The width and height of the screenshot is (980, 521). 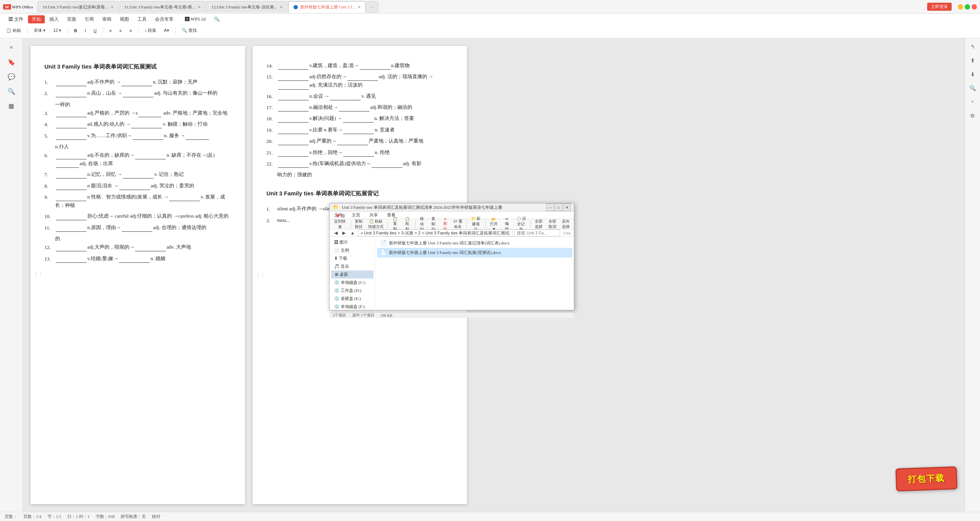 What do you see at coordinates (36, 19) in the screenshot?
I see `menu-home: 开始` at bounding box center [36, 19].